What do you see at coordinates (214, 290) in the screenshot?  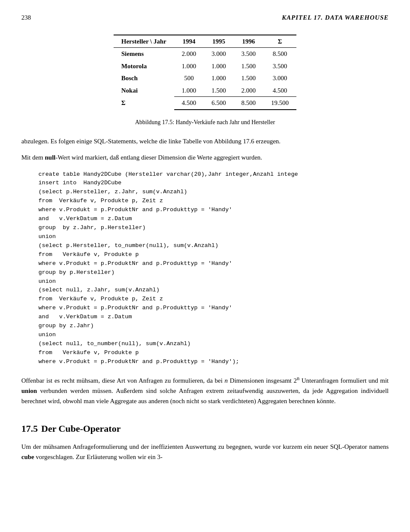 I see `code-line: (select null, z.Jahr, sum(v.Anzahl)` at bounding box center [214, 290].